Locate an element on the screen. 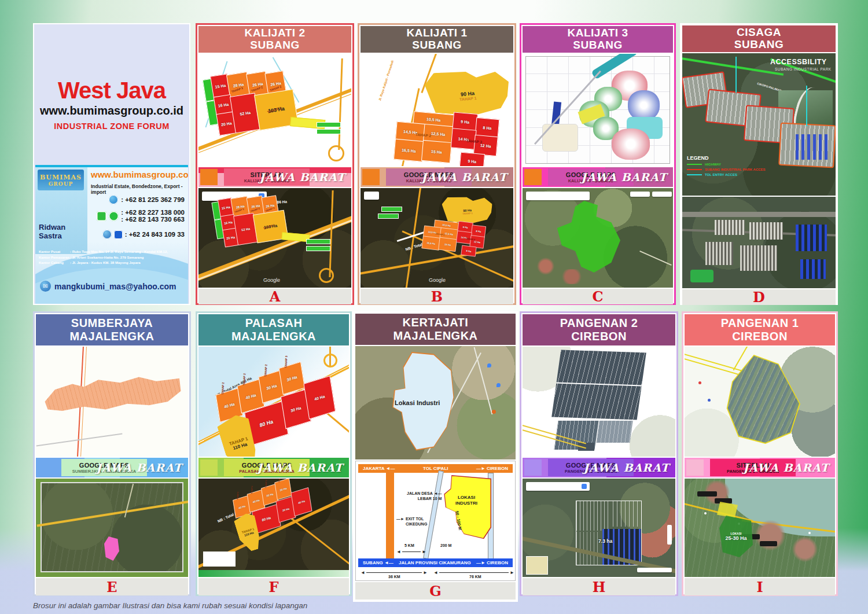  office1-label: Kantor Pusat is located at coordinates (54, 252).